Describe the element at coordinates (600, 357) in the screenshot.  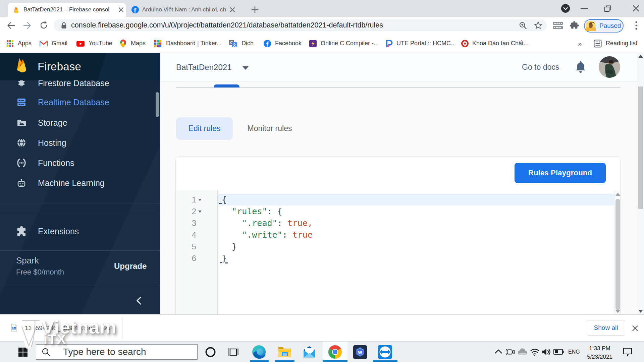
I see `clock-date: 5/23/2021` at that location.